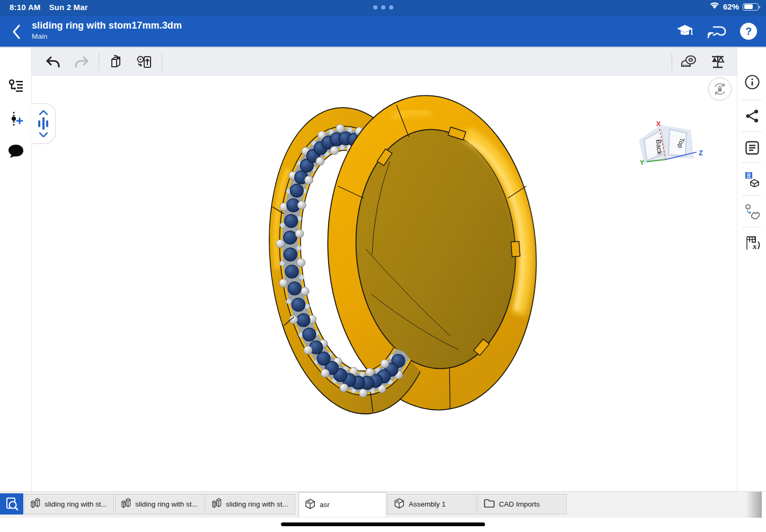  What do you see at coordinates (250, 504) in the screenshot?
I see `tab-sliding-ring-with-st-3: sliding ring with st...` at bounding box center [250, 504].